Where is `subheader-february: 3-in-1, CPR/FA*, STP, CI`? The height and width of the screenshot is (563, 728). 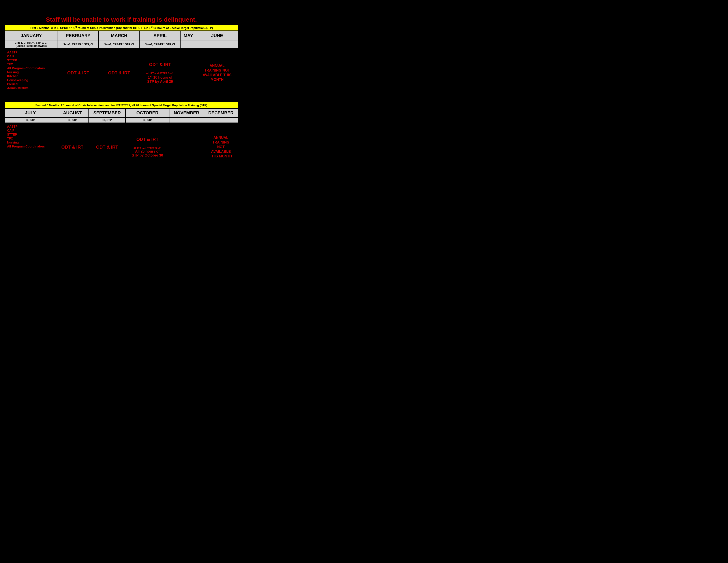 subheader-february: 3-in-1, CPR/FA*, STP, CI is located at coordinates (78, 44).